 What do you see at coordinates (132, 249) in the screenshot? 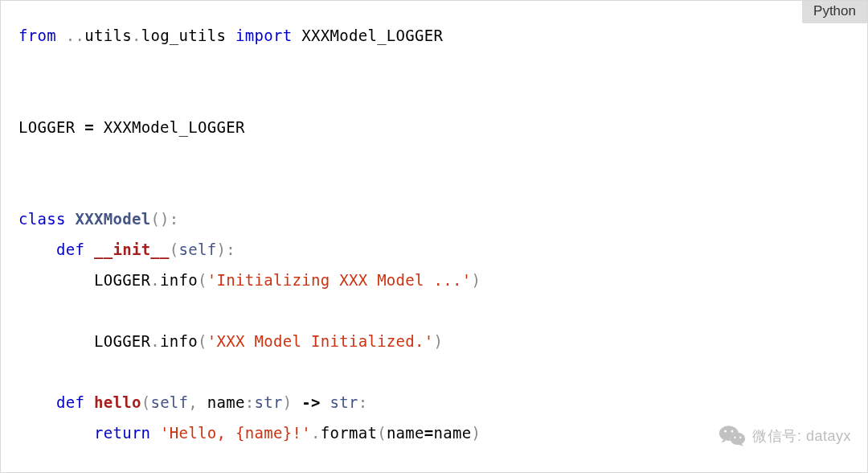
I see `code-token: __init__` at bounding box center [132, 249].